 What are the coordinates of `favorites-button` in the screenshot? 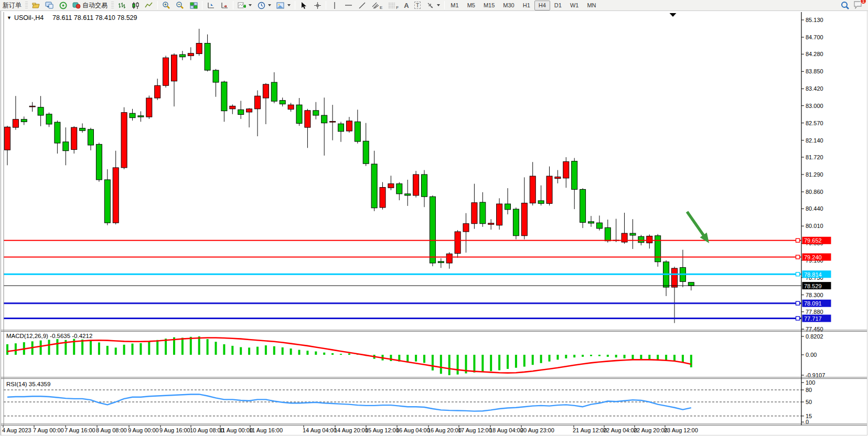 It's located at (36, 5).